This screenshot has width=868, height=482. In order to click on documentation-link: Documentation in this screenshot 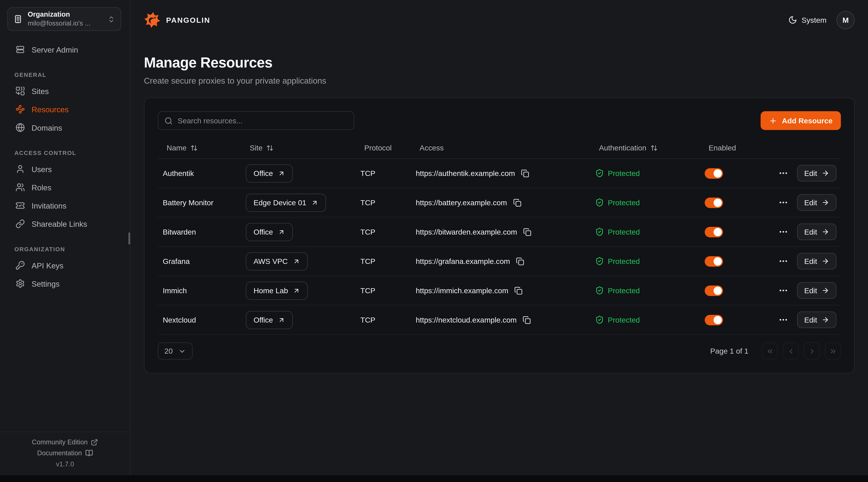, I will do `click(65, 453)`.